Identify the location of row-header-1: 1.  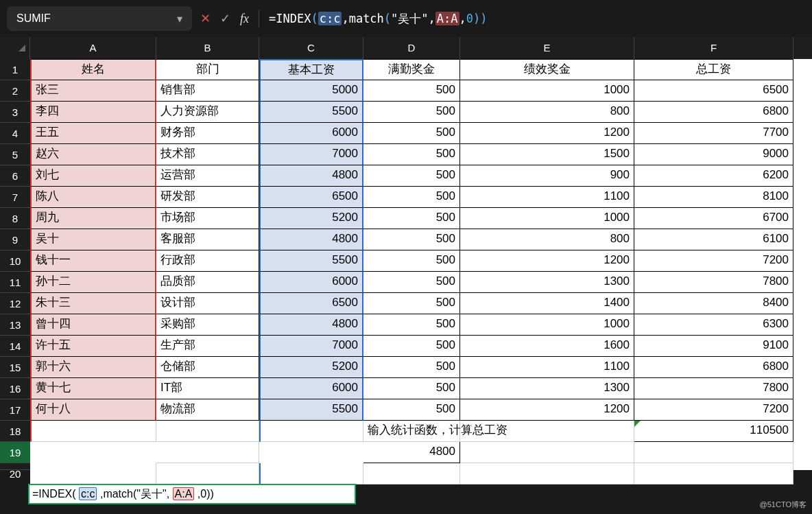
(15, 70).